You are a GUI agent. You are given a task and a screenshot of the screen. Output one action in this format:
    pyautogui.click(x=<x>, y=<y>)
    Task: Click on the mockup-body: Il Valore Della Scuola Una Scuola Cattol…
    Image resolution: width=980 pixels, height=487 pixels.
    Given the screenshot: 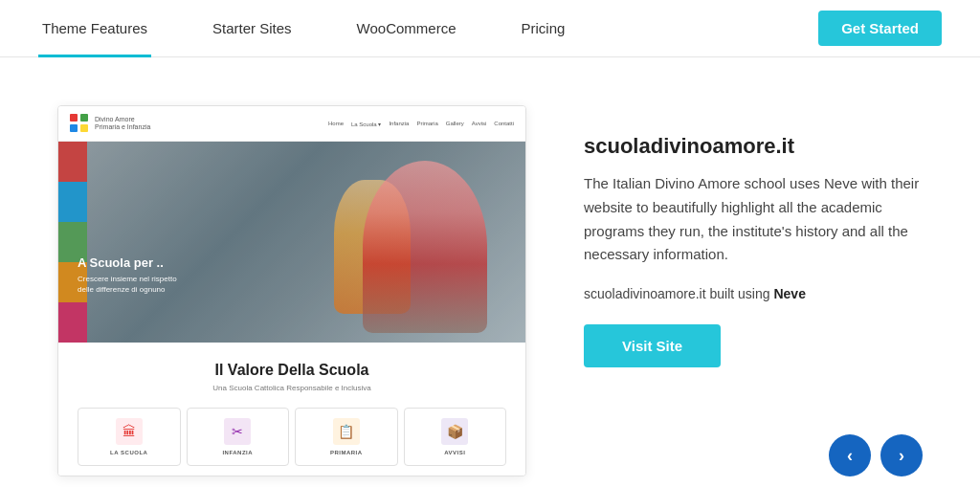 What is the action you would take?
    pyautogui.click(x=292, y=410)
    